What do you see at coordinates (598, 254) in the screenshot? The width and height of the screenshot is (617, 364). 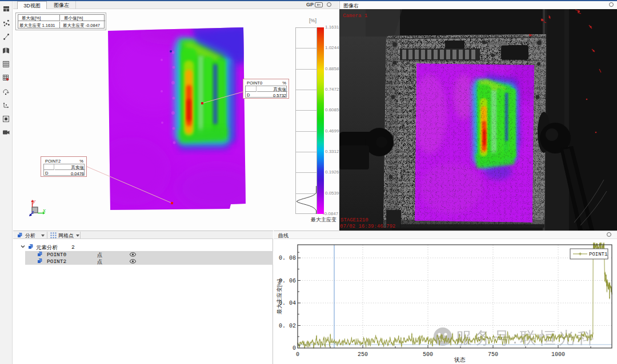 I see `svg-text: POINT1` at bounding box center [598, 254].